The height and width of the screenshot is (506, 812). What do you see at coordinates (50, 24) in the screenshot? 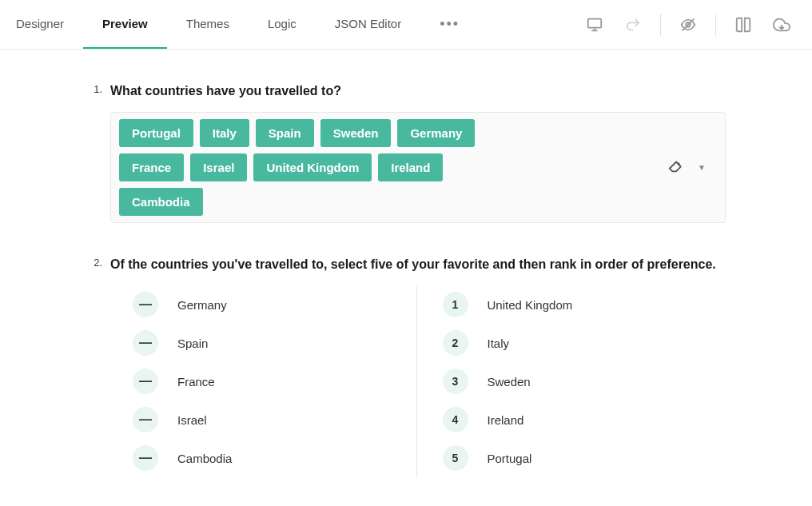
I see `tab-designer: Designer` at bounding box center [50, 24].